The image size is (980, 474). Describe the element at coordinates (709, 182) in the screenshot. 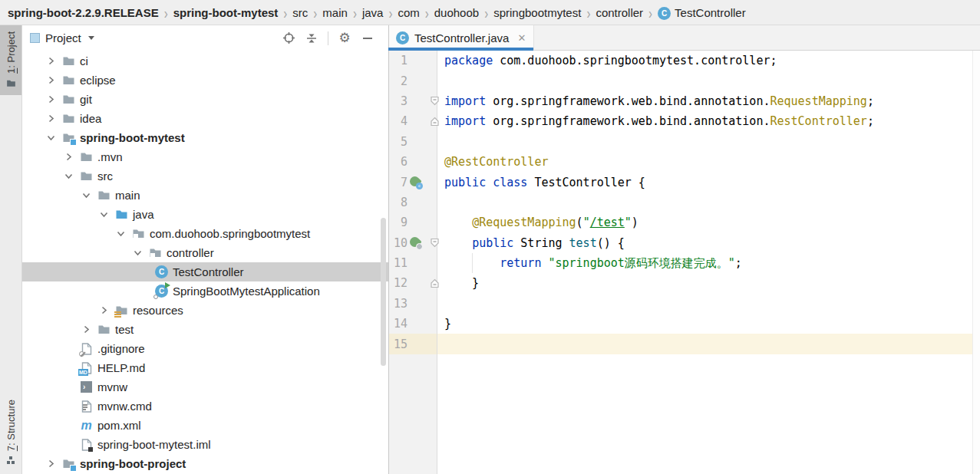

I see `code-text: public class TestController {` at that location.